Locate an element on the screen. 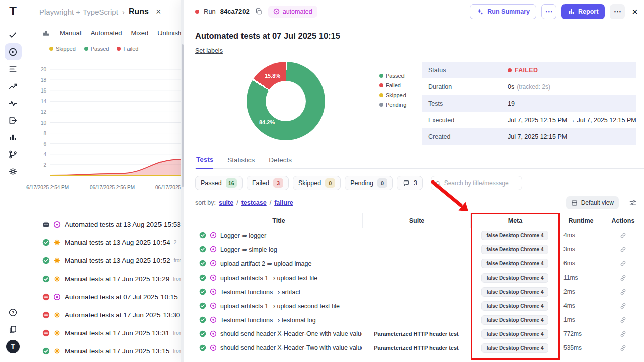 This screenshot has height=362, width=644. runs-filter-tab: Manual is located at coordinates (70, 33).